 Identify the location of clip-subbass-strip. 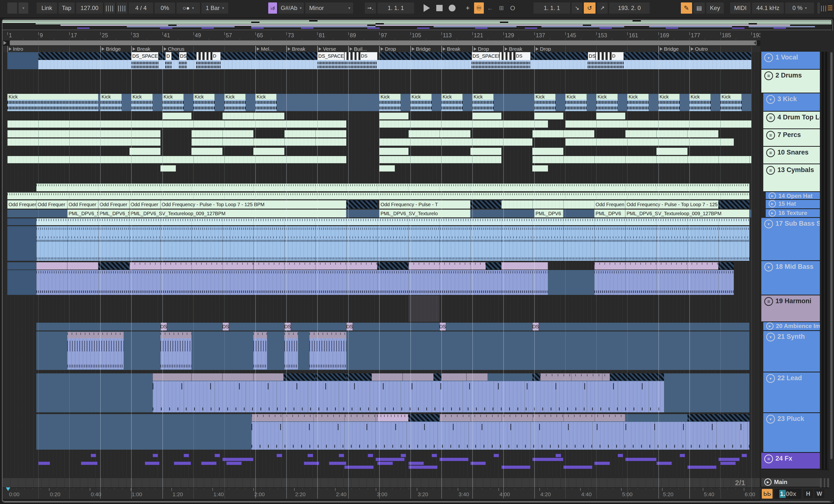
(393, 222).